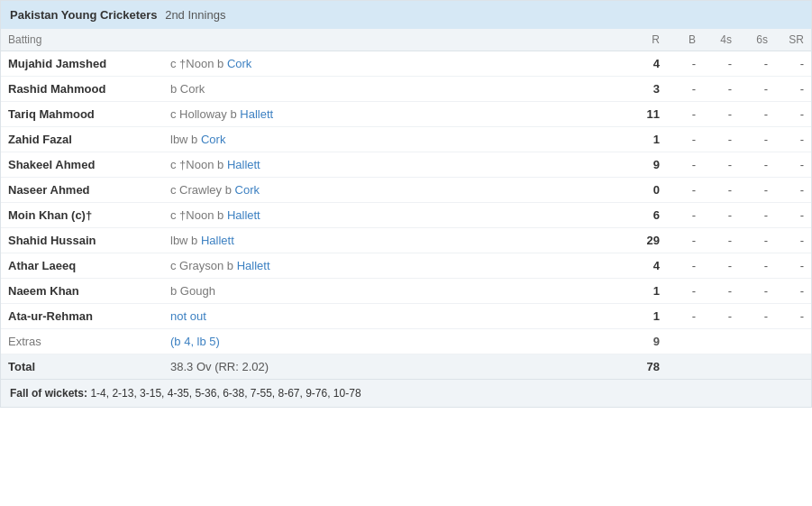 This screenshot has height=506, width=812. What do you see at coordinates (397, 140) in the screenshot?
I see `dismissal: lbw b Cork` at bounding box center [397, 140].